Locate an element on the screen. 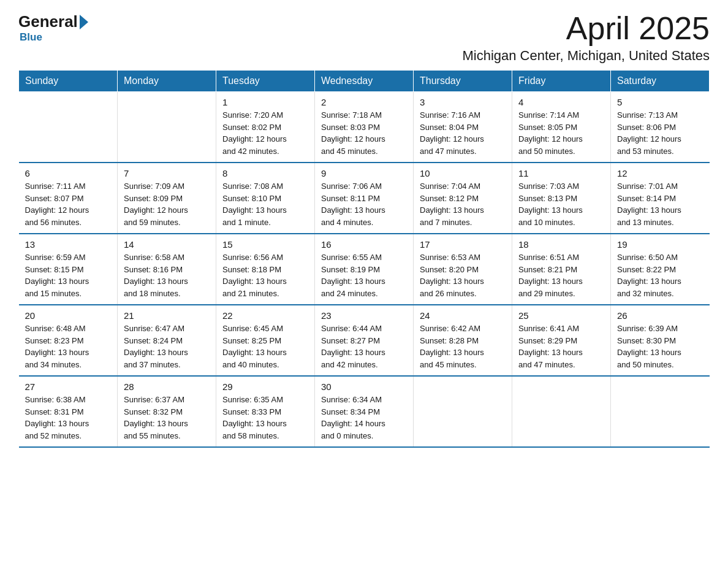 Image resolution: width=728 pixels, height=563 pixels. calendar-cell: 4Sunrise: 7:14 AM Sunset: 8:05 PM Daylig… is located at coordinates (561, 128).